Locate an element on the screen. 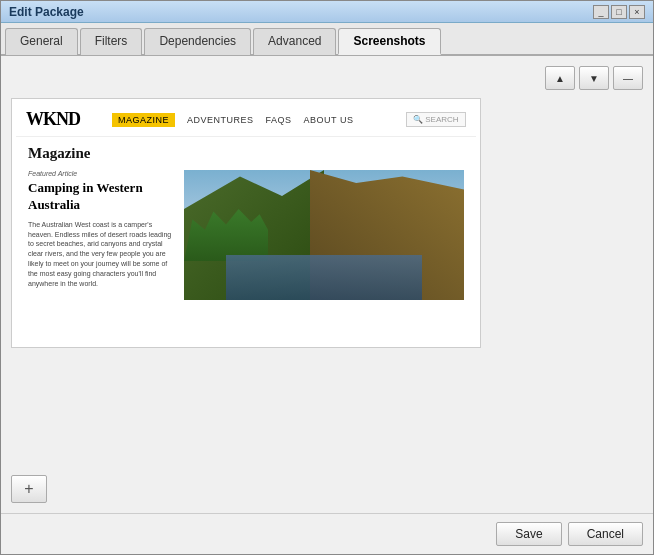 The image size is (654, 555). tabs-bar: General Filters Dependencies Advanced Sc… is located at coordinates (327, 40).